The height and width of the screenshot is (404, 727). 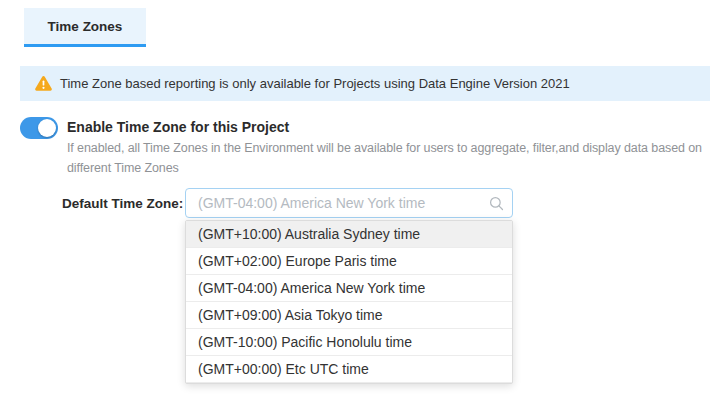 What do you see at coordinates (349, 262) in the screenshot?
I see `timezone-option: (GMT+02:00) Europe Paris time` at bounding box center [349, 262].